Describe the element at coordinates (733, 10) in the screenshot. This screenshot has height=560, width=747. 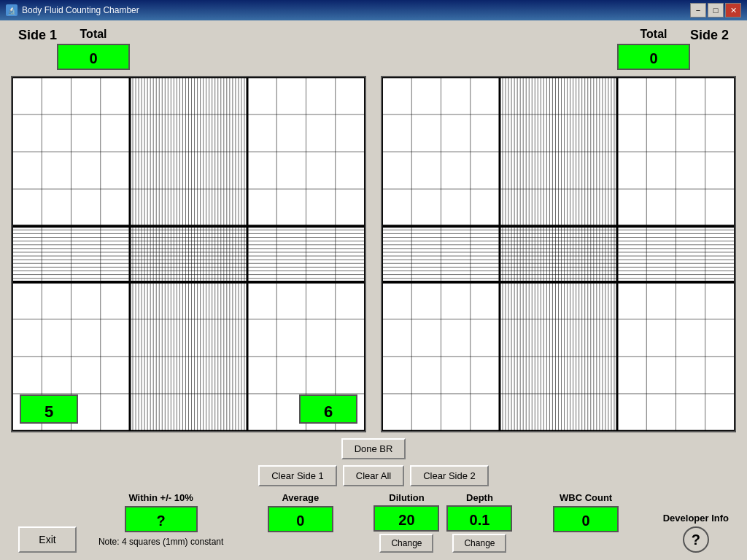
I see `close-button: ✕` at that location.